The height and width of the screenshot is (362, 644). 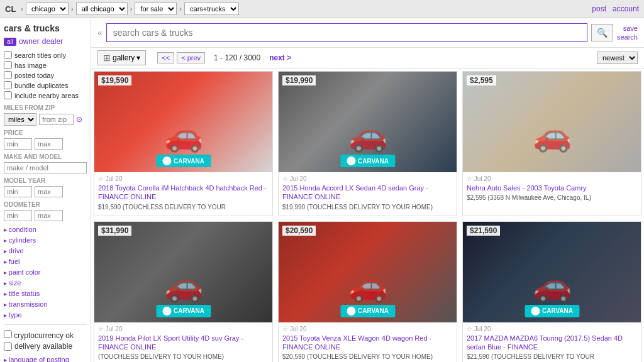 I want to click on posted-today-label: posted today, so click(x=45, y=75).